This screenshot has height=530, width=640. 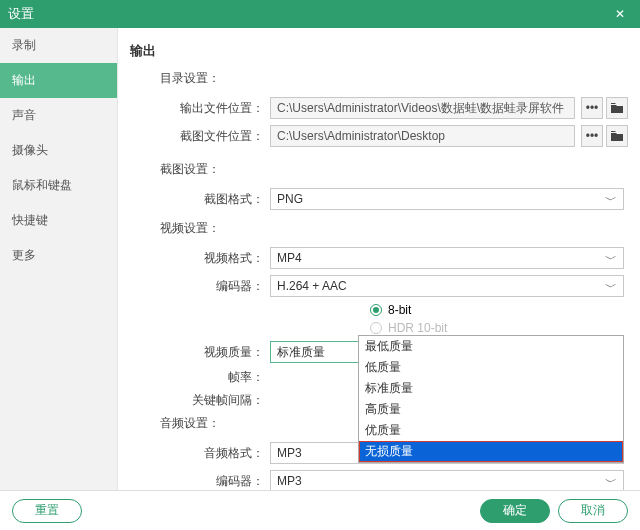 I want to click on dropdown-option: 高质量, so click(x=491, y=410).